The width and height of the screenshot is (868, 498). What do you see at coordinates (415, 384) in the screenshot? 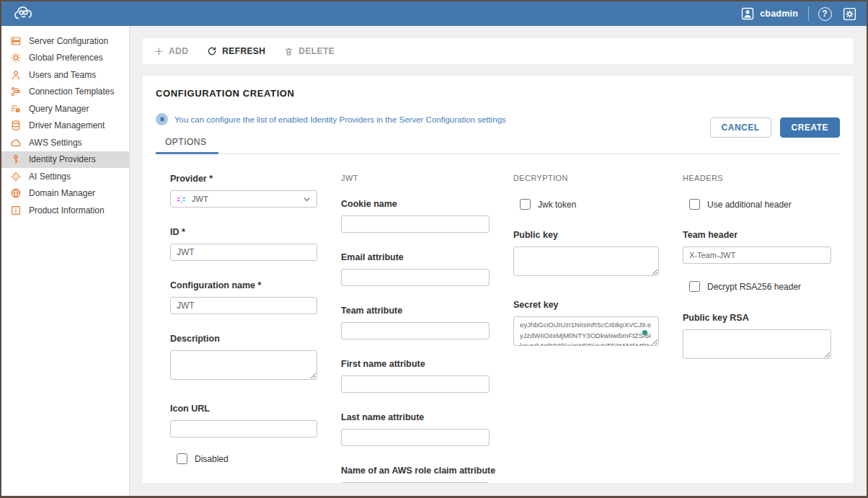
I see `first-name-attribute-field` at bounding box center [415, 384].